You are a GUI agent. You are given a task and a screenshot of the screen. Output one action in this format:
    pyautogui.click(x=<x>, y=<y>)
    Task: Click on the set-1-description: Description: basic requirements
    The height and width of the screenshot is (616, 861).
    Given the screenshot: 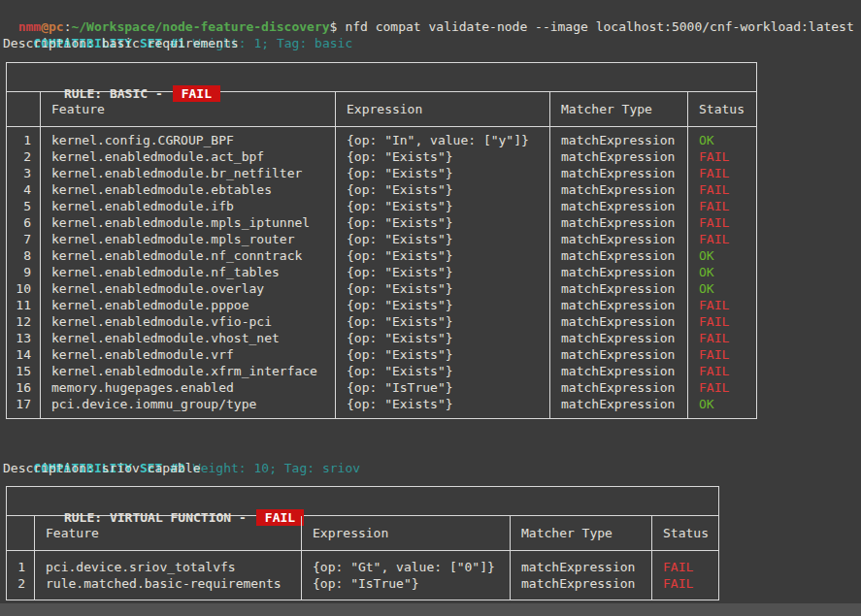 What is the action you would take?
    pyautogui.click(x=431, y=43)
    